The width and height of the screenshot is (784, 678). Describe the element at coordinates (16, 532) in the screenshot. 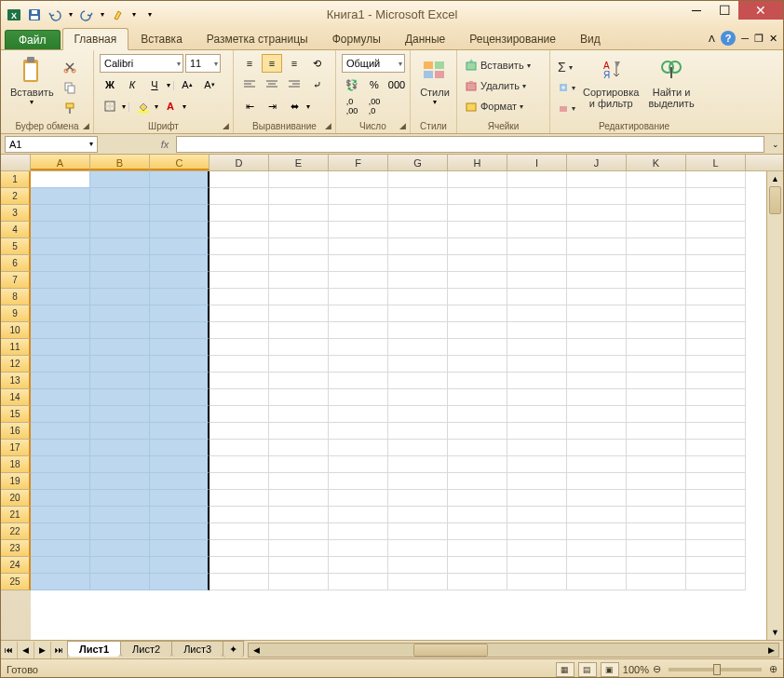

I see `row-header: 22` at that location.